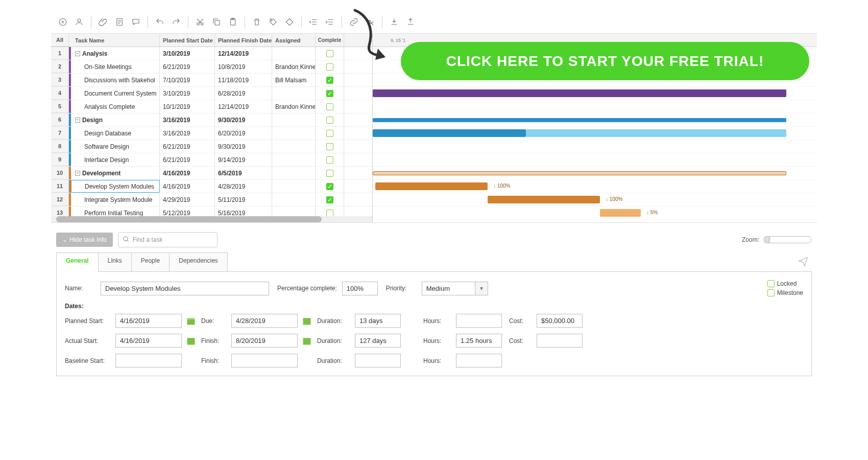  Describe the element at coordinates (136, 22) in the screenshot. I see `comment-icon` at that location.